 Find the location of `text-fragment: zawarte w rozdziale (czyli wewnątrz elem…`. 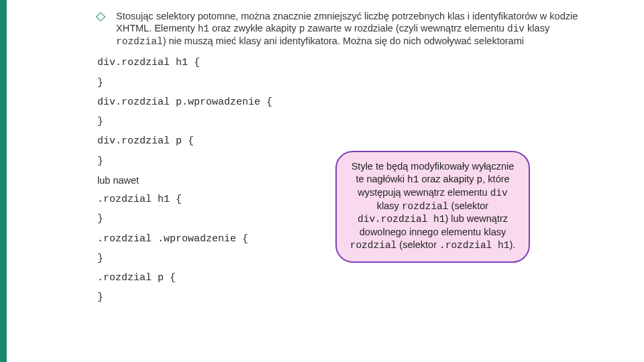

text-fragment: zawarte w rozdziale (czyli wewnątrz elem… is located at coordinates (407, 28).